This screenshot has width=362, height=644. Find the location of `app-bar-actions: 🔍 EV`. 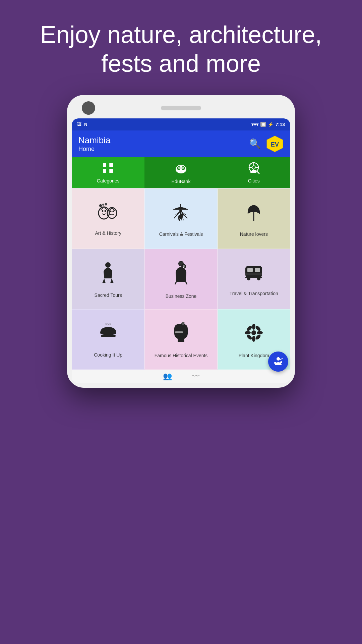

app-bar-actions: 🔍 EV is located at coordinates (266, 144).